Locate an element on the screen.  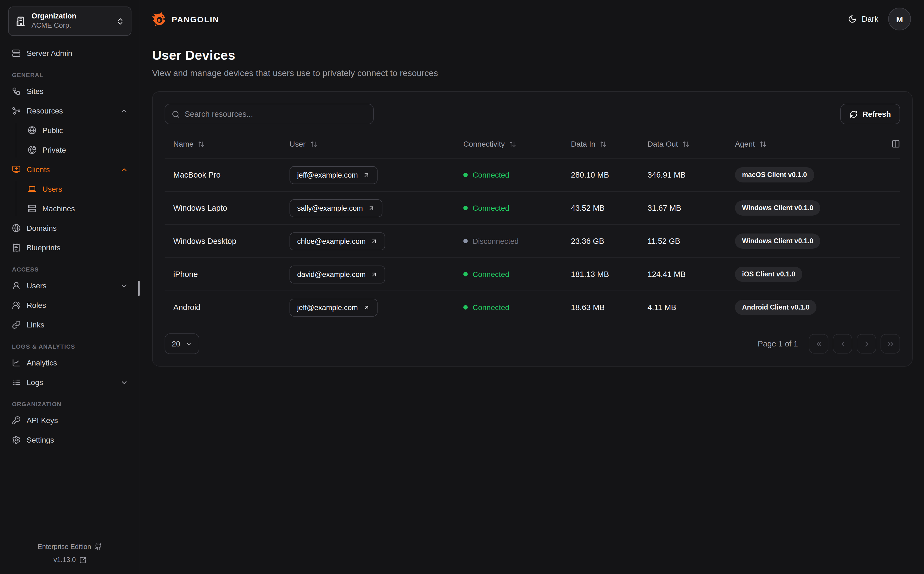
key-icon is located at coordinates (16, 421).